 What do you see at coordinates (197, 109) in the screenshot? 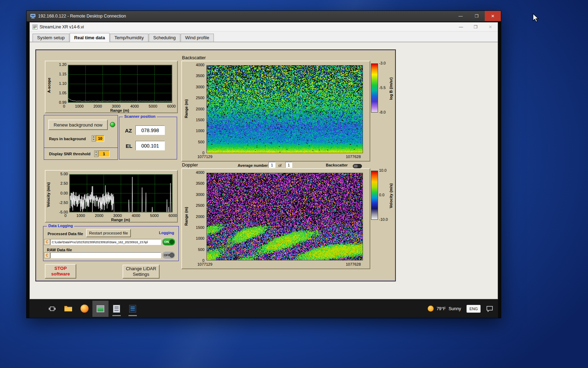
I see `backscatter-y-ticks: 40003500300025002000150010005000` at bounding box center [197, 109].